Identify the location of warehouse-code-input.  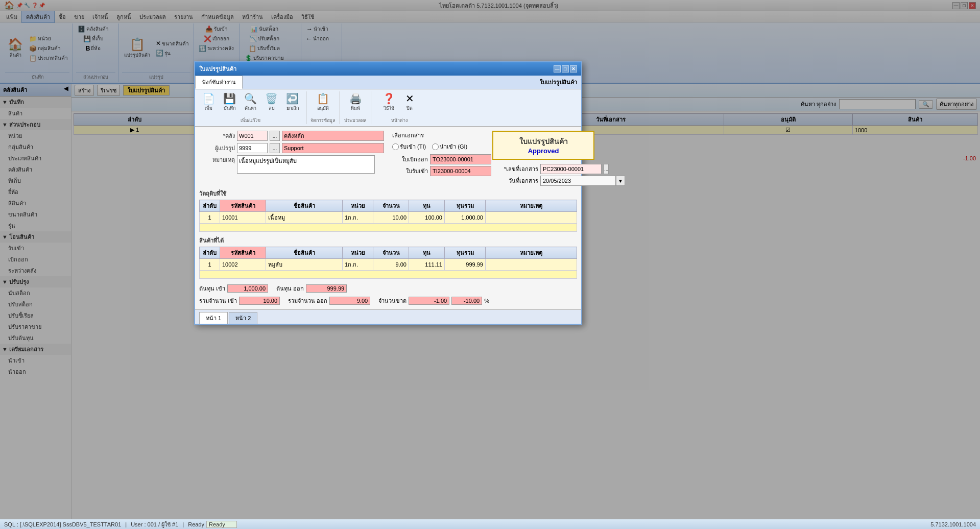
(252, 136).